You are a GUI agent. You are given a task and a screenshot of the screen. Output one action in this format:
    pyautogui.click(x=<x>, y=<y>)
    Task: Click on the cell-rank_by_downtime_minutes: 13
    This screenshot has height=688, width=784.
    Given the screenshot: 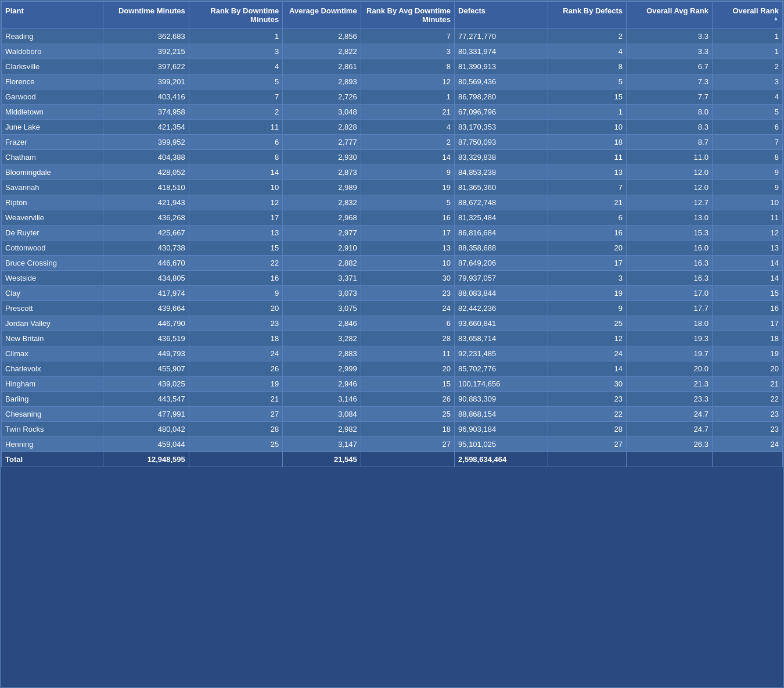 What is the action you would take?
    pyautogui.click(x=236, y=233)
    